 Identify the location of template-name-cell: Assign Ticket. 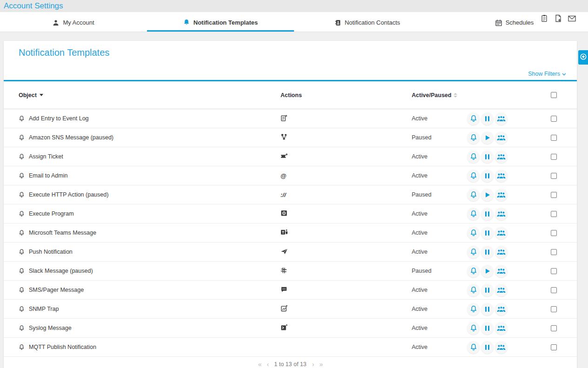
(140, 157).